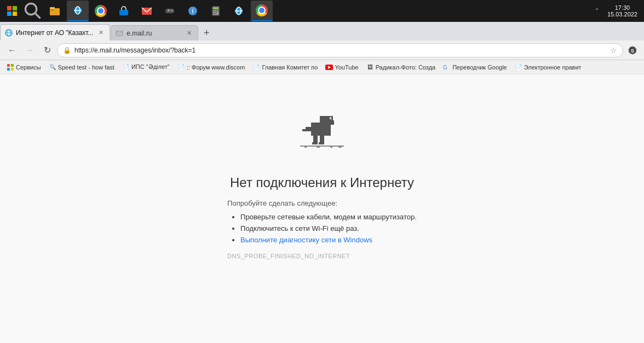  I want to click on bookmark-egov: 📄 Электронное правит, so click(548, 67).